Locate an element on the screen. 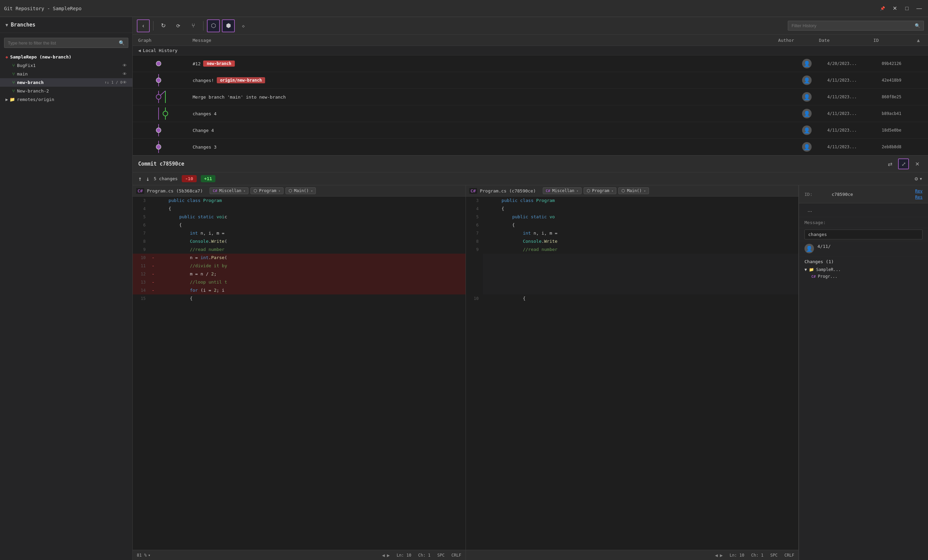 The image size is (928, 560). code-line-dimmed is located at coordinates (632, 258).